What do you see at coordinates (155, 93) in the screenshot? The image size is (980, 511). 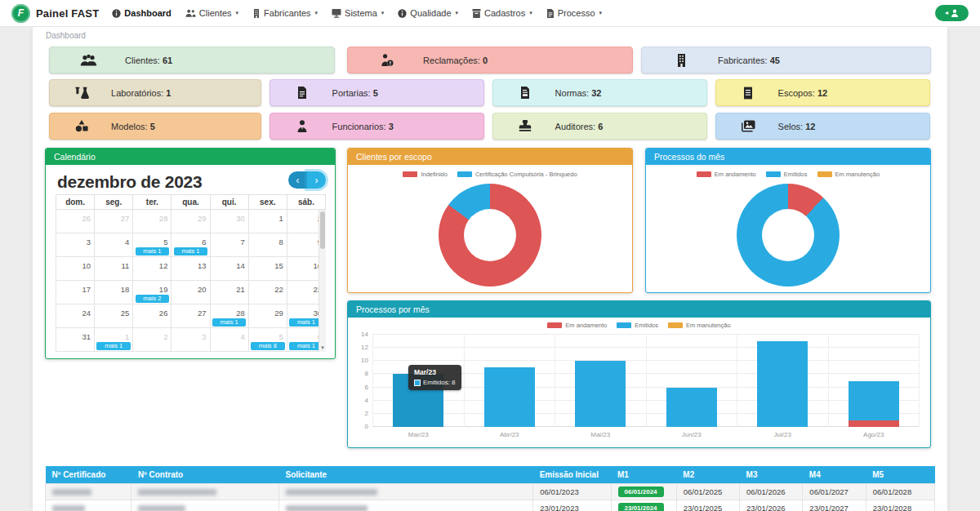 I see `stat-card-laboratorios: Laboratórios: 1` at bounding box center [155, 93].